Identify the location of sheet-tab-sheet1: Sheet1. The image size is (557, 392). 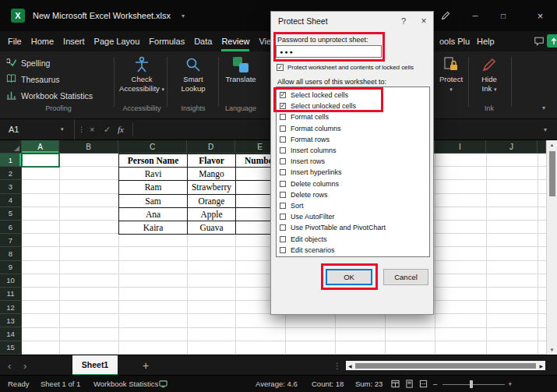
(95, 366).